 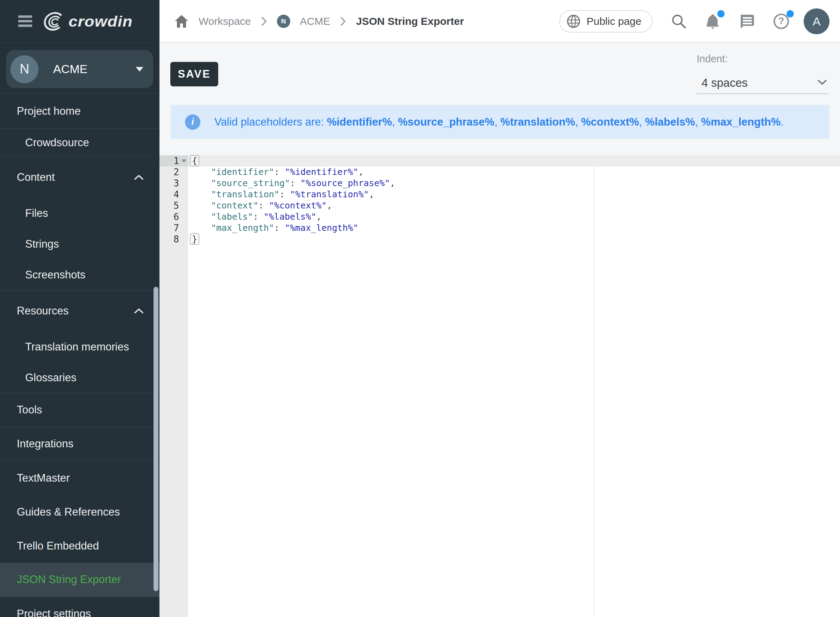 I want to click on messages-chat-icon, so click(x=747, y=22).